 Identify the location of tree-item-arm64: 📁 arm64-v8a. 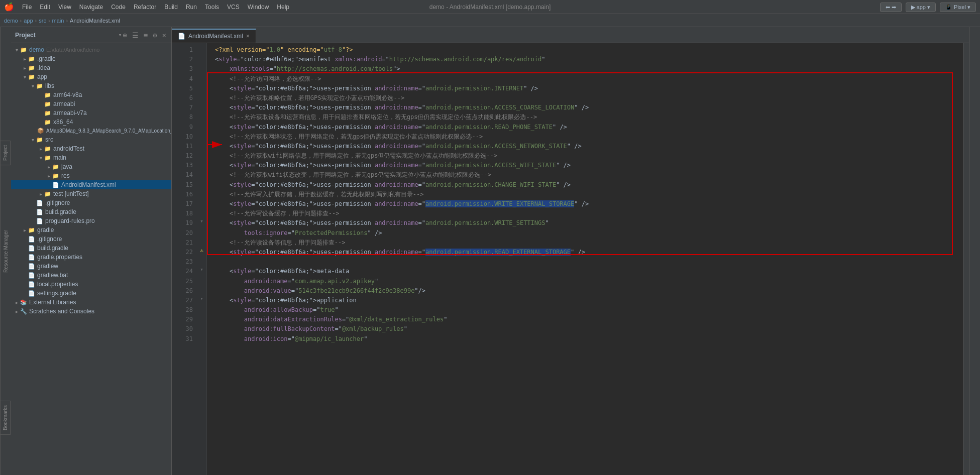
(91, 95).